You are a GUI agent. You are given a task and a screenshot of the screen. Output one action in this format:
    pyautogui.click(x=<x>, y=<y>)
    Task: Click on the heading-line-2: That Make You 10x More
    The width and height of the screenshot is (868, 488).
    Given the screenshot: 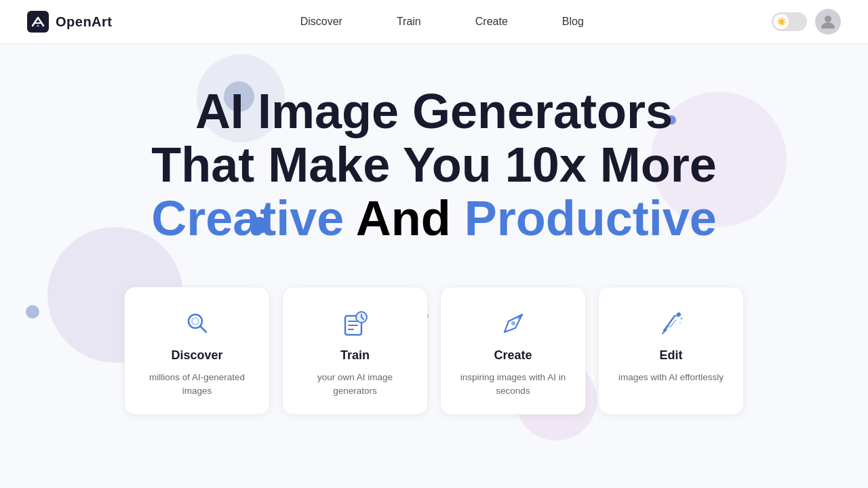 What is the action you would take?
    pyautogui.click(x=434, y=165)
    